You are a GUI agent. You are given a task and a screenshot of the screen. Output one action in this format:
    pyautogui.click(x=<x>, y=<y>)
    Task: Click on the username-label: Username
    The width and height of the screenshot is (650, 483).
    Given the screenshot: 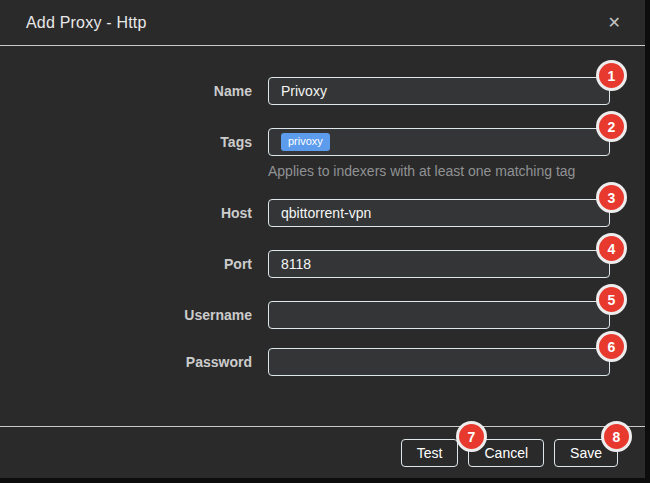 What is the action you would take?
    pyautogui.click(x=126, y=315)
    